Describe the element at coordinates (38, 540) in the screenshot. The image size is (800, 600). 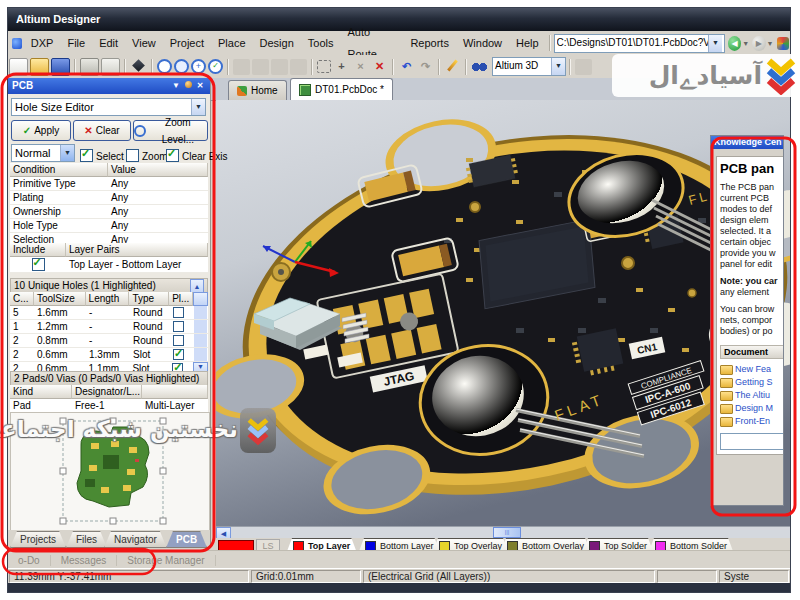
I see `panel-tab-projects: Projects` at that location.